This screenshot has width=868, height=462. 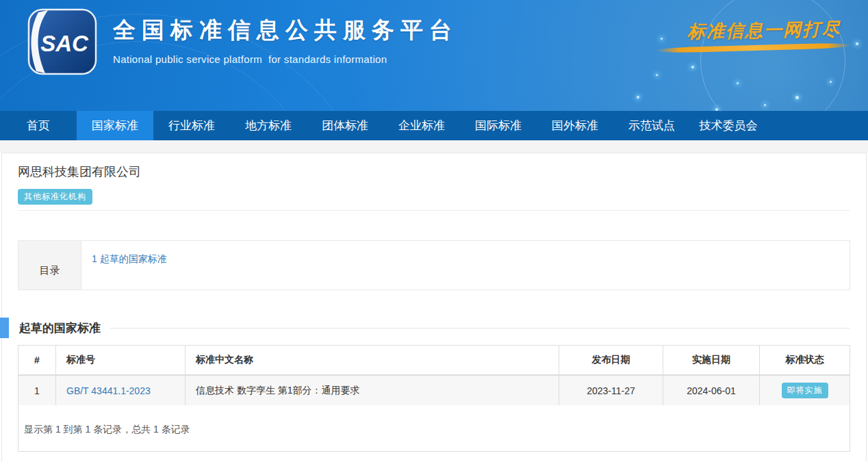 I want to click on globe-decoration, so click(x=773, y=55).